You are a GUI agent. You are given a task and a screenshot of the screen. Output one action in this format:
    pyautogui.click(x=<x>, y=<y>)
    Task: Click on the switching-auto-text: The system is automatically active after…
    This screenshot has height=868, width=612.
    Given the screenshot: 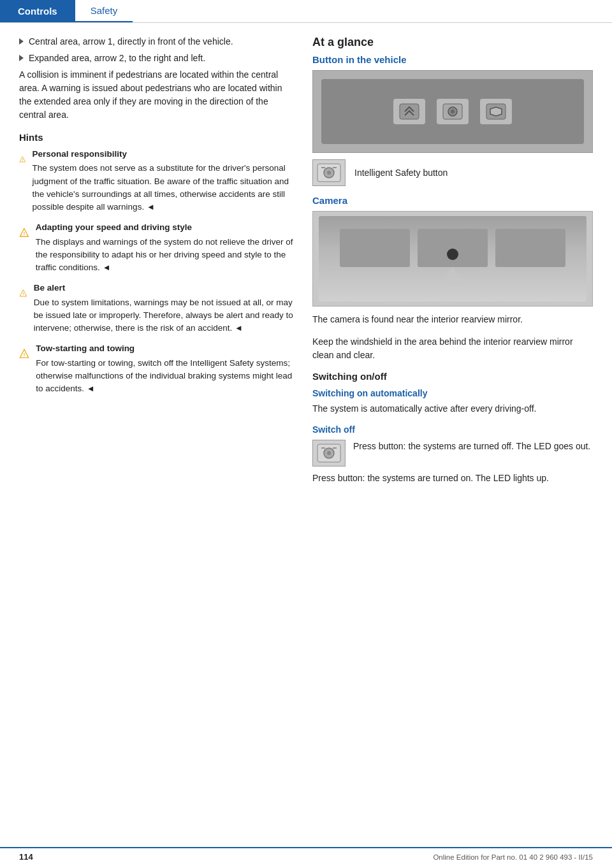 What is the action you would take?
    pyautogui.click(x=453, y=409)
    